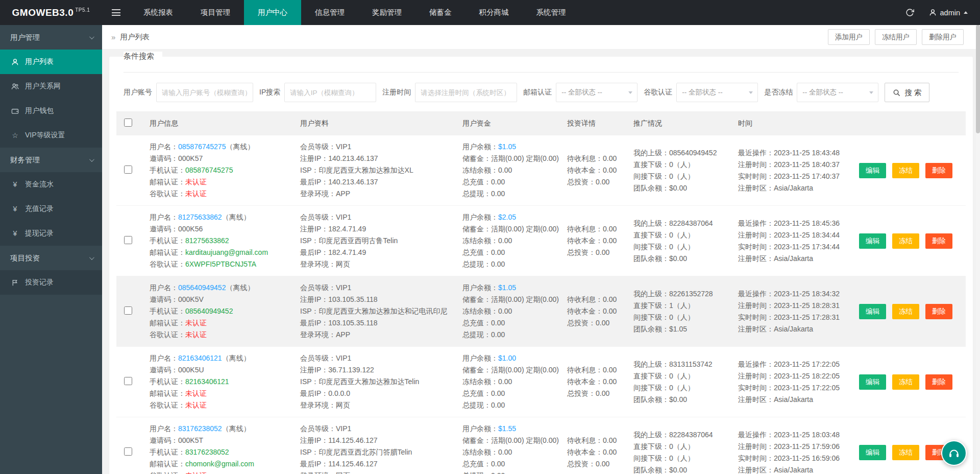 The height and width of the screenshot is (474, 980). What do you see at coordinates (806, 376) in the screenshot?
I see `register-time: 2023-11-25 18:22:05` at bounding box center [806, 376].